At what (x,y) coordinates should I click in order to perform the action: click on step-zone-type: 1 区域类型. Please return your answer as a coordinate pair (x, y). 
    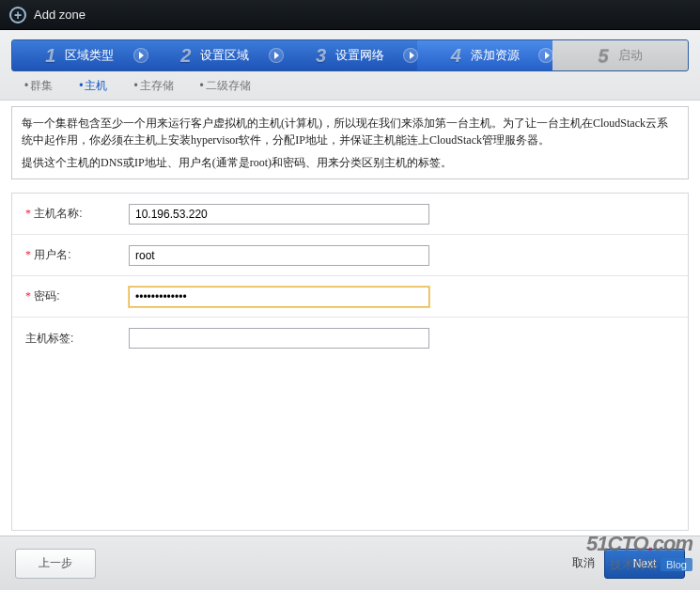
    Looking at the image, I should click on (80, 55).